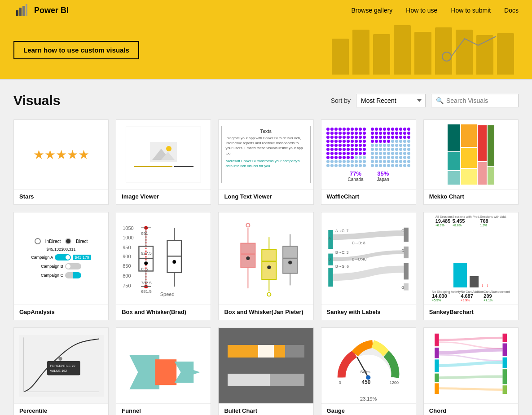  Describe the element at coordinates (266, 409) in the screenshot. I see `card-bullet-title: Bullet Chart` at that location.